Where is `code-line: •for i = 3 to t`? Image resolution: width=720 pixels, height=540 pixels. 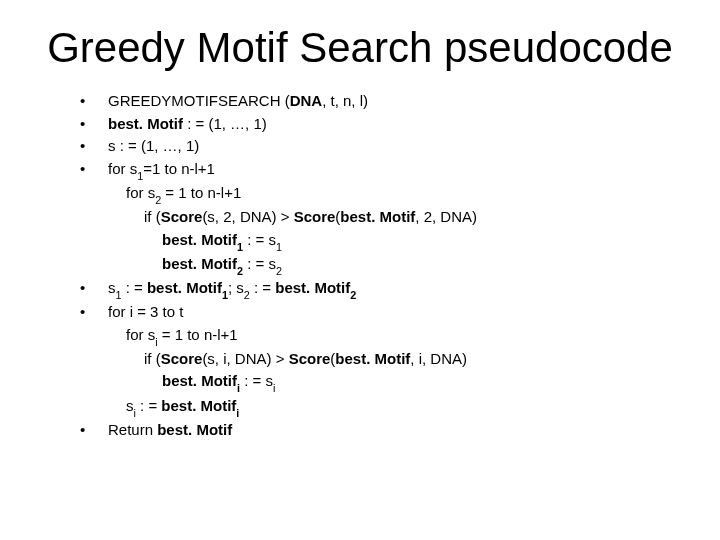
code-line: •for i = 3 to t is located at coordinates (380, 312).